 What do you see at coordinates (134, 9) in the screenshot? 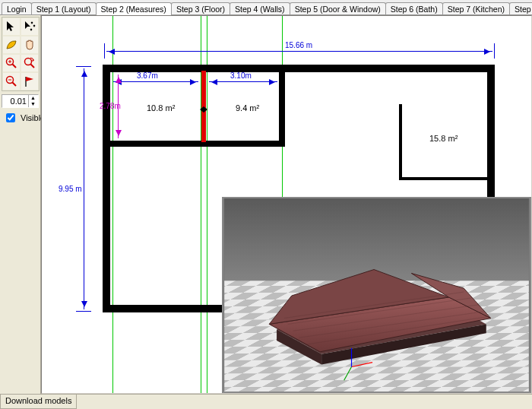
I see `tab-step2: Step 2 (Measures)` at bounding box center [134, 9].